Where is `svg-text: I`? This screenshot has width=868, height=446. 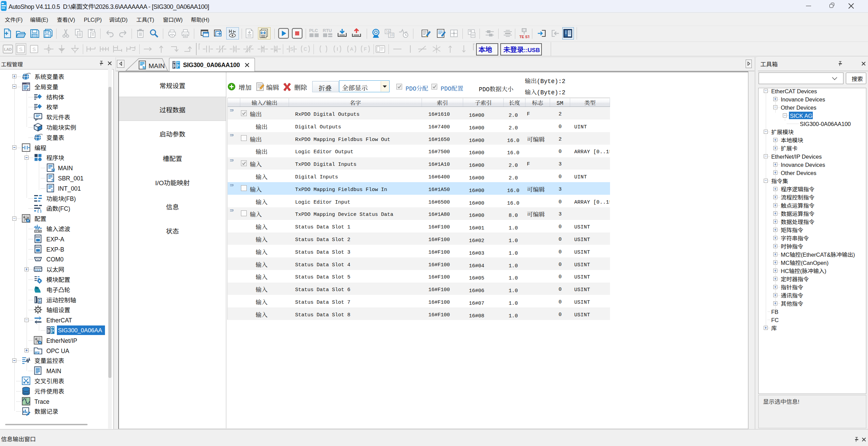 svg-text: I is located at coordinates (52, 191).